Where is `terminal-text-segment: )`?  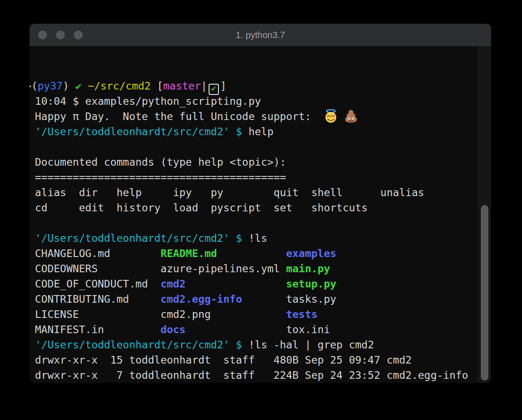 terminal-text-segment: ) is located at coordinates (69, 86).